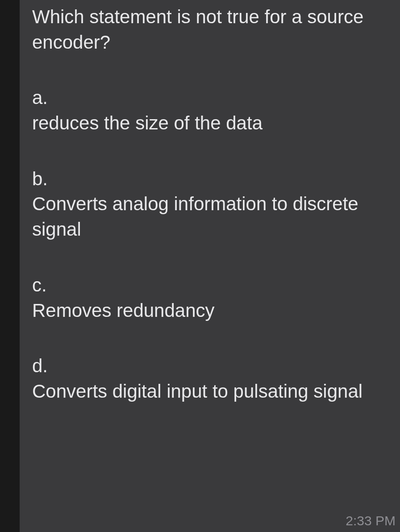 The height and width of the screenshot is (532, 400). Describe the element at coordinates (210, 123) in the screenshot. I see `option-text: reduces the size of the data` at that location.